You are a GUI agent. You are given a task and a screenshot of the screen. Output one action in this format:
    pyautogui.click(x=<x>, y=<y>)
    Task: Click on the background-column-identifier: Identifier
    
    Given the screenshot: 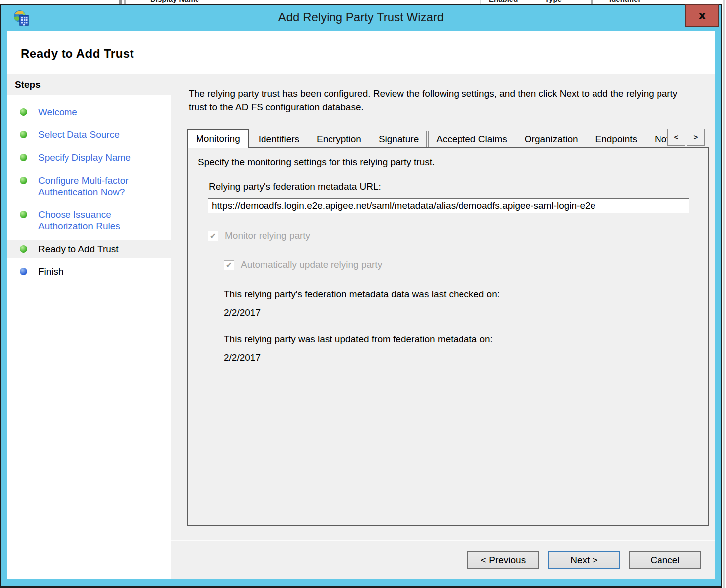 What is the action you would take?
    pyautogui.click(x=625, y=2)
    